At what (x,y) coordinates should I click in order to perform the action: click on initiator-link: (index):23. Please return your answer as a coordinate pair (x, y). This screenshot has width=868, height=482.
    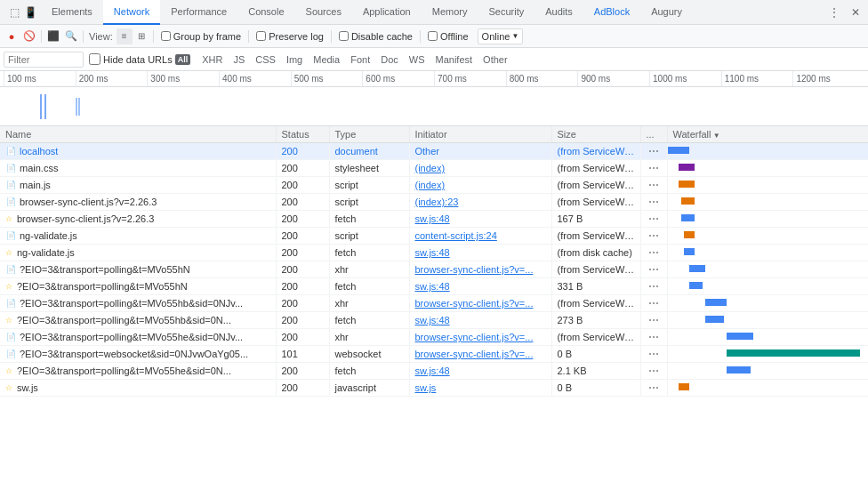
    Looking at the image, I should click on (438, 202).